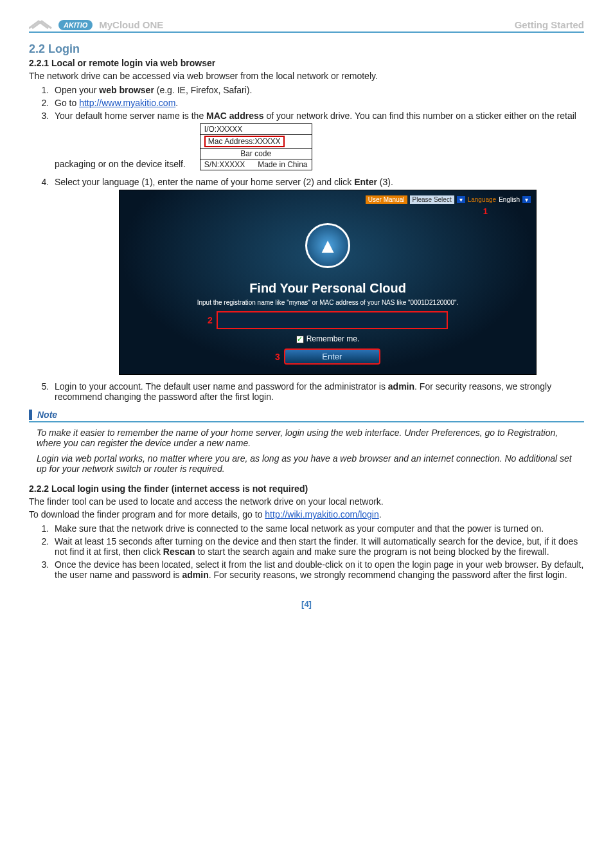 The image size is (613, 868). What do you see at coordinates (317, 547) in the screenshot?
I see `finder-step-2: Wait at least 15 seconds after turning o…` at bounding box center [317, 547].